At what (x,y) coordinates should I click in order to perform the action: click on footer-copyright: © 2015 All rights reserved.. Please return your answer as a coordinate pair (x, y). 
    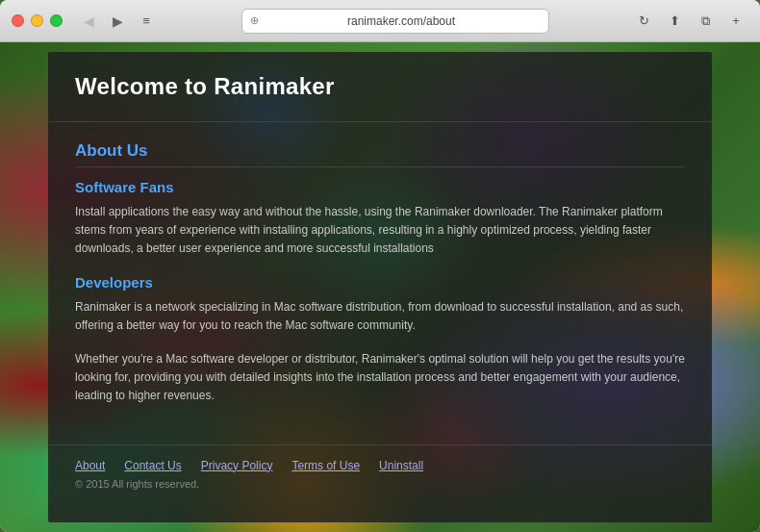
    Looking at the image, I should click on (380, 484).